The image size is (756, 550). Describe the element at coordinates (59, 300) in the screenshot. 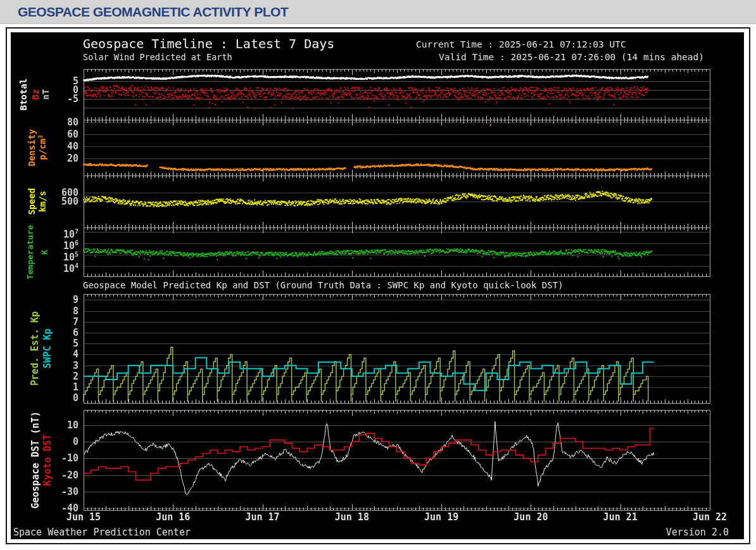

I see `y-tick-label: 9` at that location.